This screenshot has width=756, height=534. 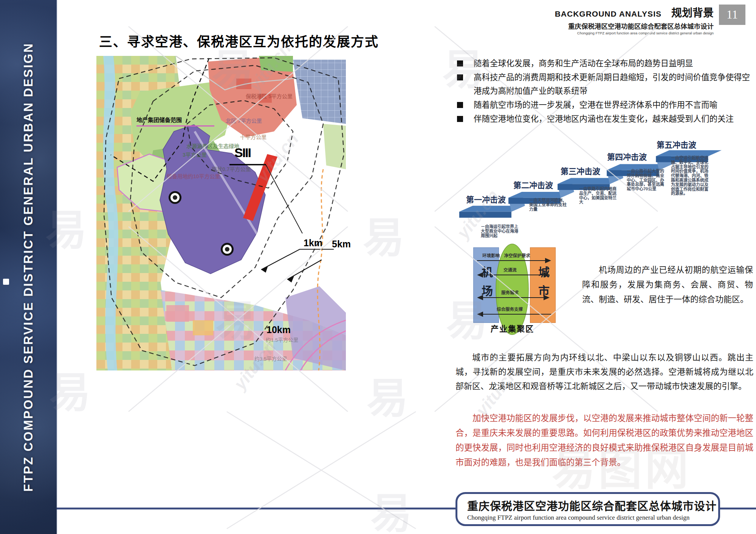 What do you see at coordinates (627, 156) in the screenshot?
I see `wave-4-label: 第四冲击波` at bounding box center [627, 156].